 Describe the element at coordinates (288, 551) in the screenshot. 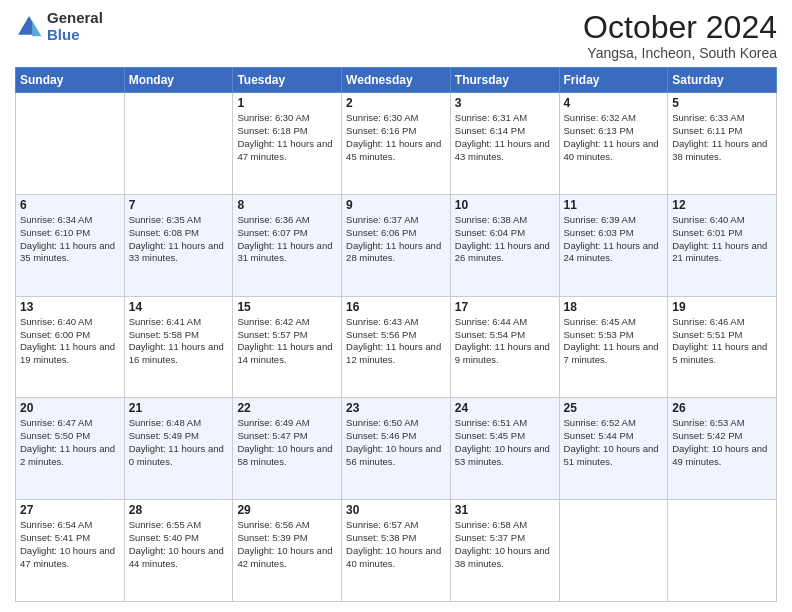

I see `table-row: 29Sunrise: 6:56 AM Sunset: 5:39 PM Dayli…` at that location.